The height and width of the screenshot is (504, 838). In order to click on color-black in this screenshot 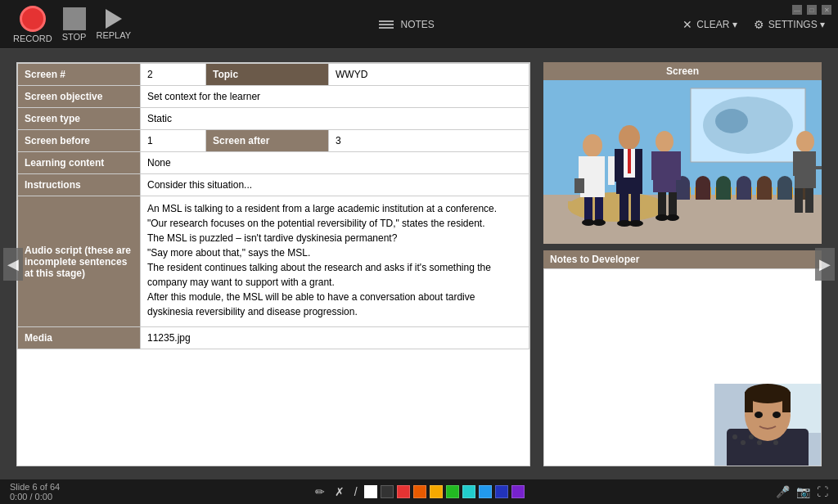, I will do `click(387, 492)`.